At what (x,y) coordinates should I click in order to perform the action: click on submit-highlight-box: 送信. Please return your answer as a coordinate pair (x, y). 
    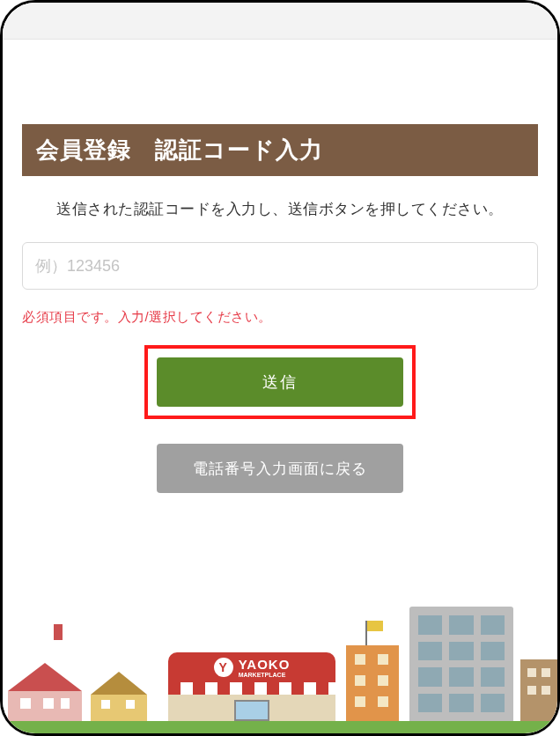
    Looking at the image, I should click on (280, 382).